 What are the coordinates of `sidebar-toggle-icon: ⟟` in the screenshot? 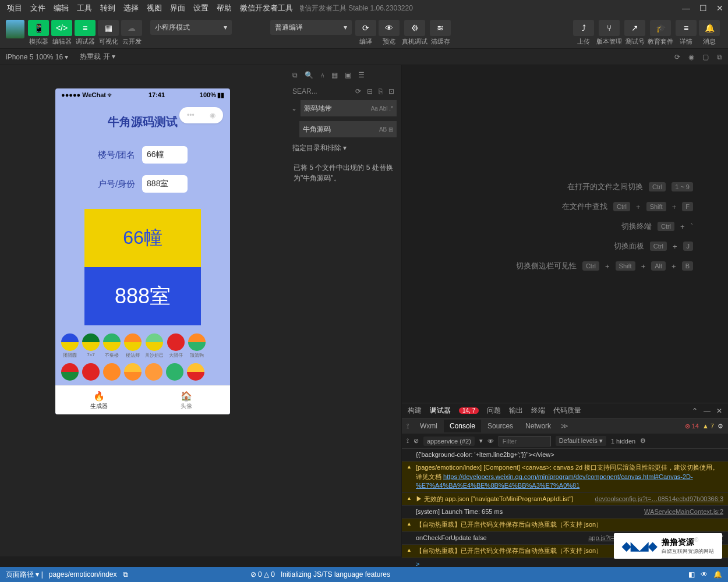 It's located at (408, 441).